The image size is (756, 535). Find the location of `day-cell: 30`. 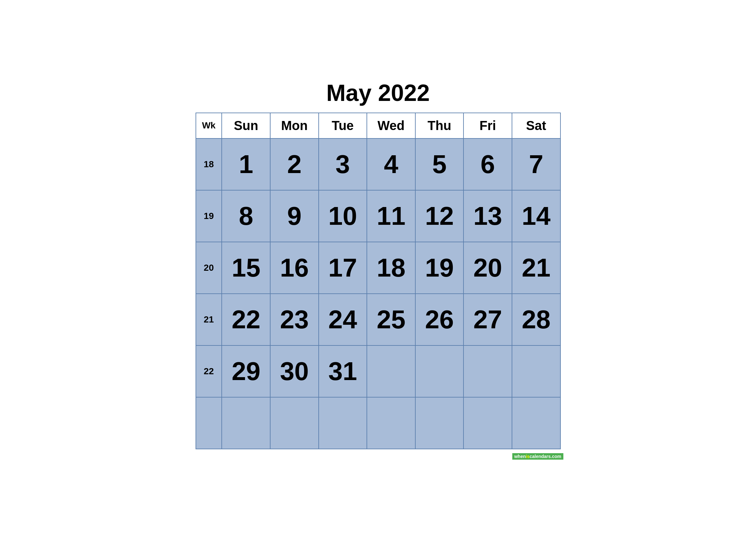

day-cell: 30 is located at coordinates (294, 372).